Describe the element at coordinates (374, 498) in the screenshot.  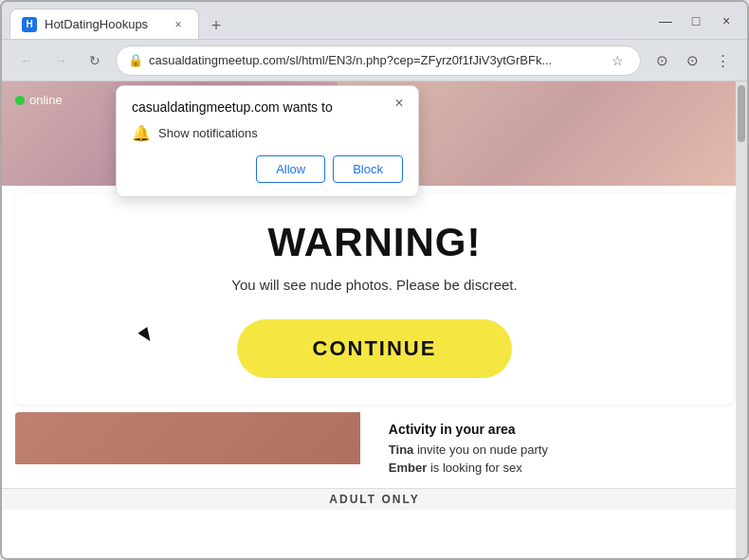
I see `adult-only-bar: ADULT ONLY` at that location.